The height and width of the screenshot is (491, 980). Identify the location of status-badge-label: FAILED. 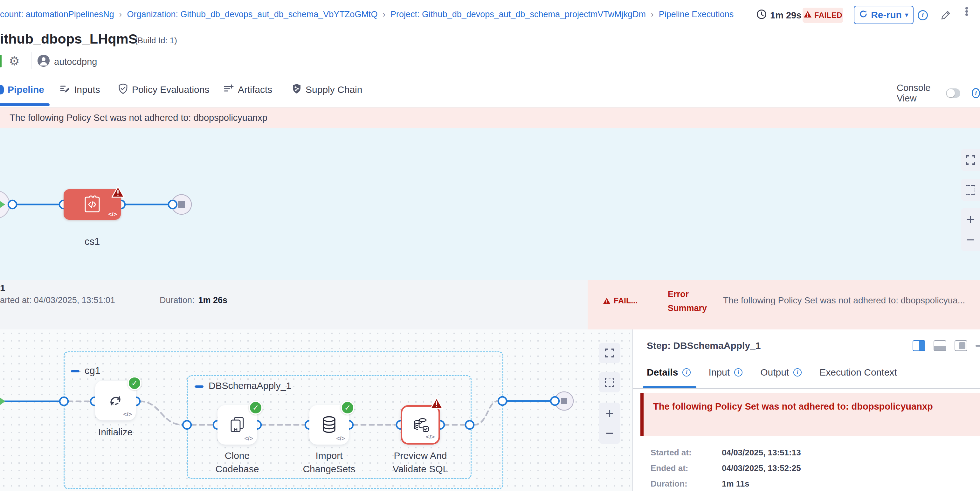
(829, 15).